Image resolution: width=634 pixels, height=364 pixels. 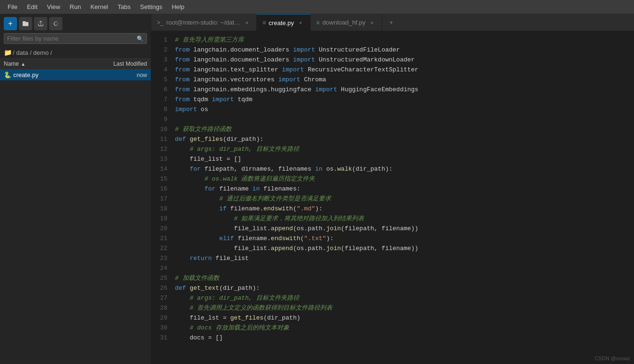 I want to click on line-number: 26, so click(x=163, y=288).